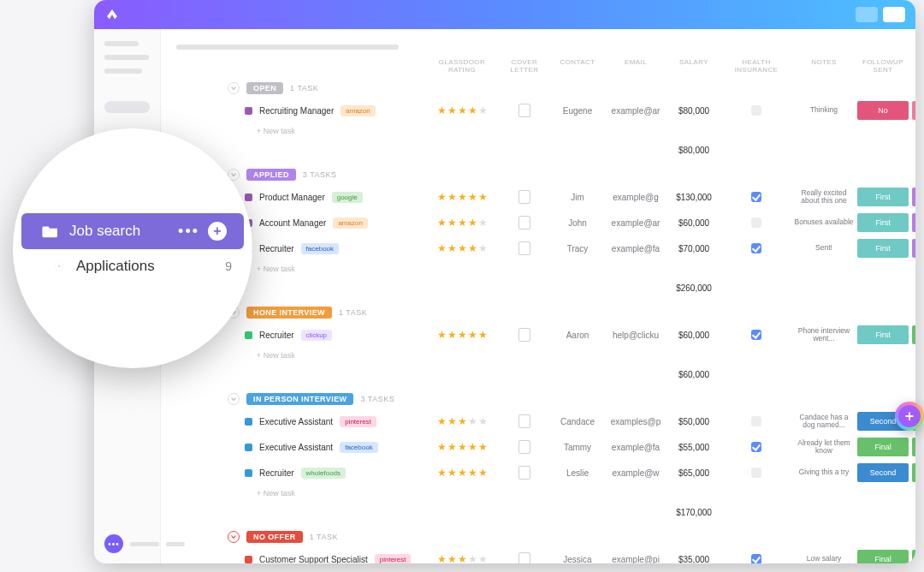 The height and width of the screenshot is (572, 924). What do you see at coordinates (883, 110) in the screenshot?
I see `followup-badge: No` at bounding box center [883, 110].